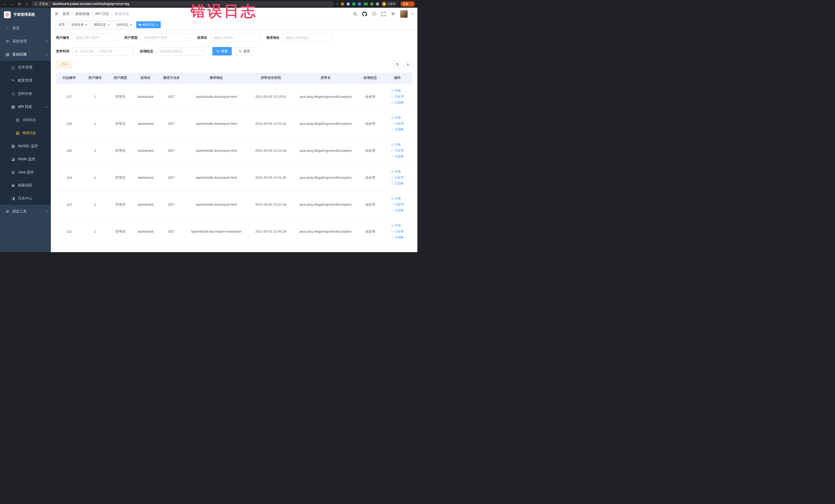 The image size is (835, 504). What do you see at coordinates (374, 14) in the screenshot?
I see `help-icon: ?` at bounding box center [374, 14].